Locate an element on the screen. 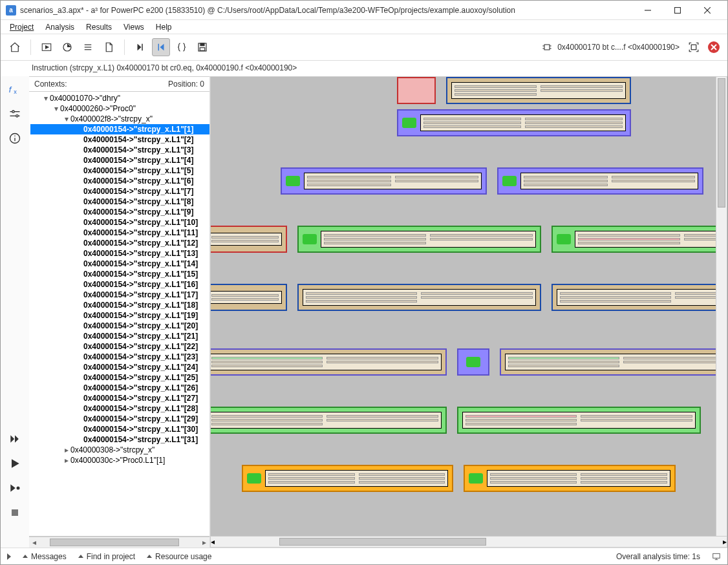 The width and height of the screenshot is (728, 565). pie-button is located at coordinates (67, 47).